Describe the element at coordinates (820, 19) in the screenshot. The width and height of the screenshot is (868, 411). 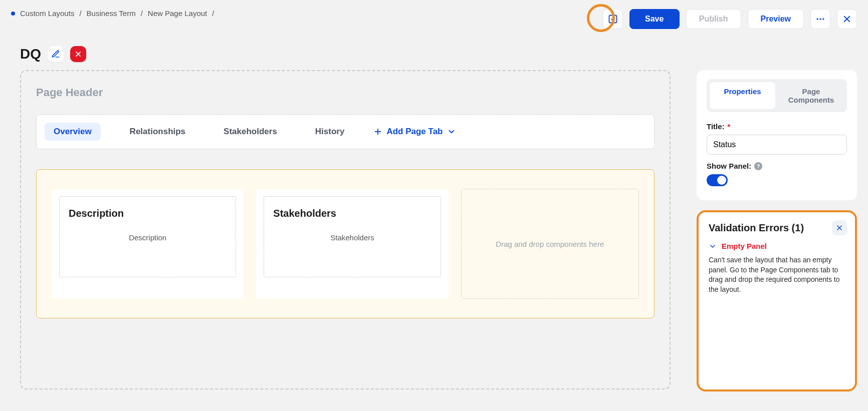
I see `more-horizontal-icon` at that location.